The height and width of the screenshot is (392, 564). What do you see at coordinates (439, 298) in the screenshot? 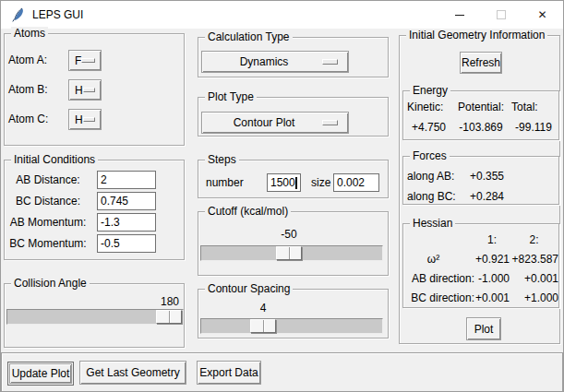
I see `hessian-bc-direction-label: BC direction:` at bounding box center [439, 298].